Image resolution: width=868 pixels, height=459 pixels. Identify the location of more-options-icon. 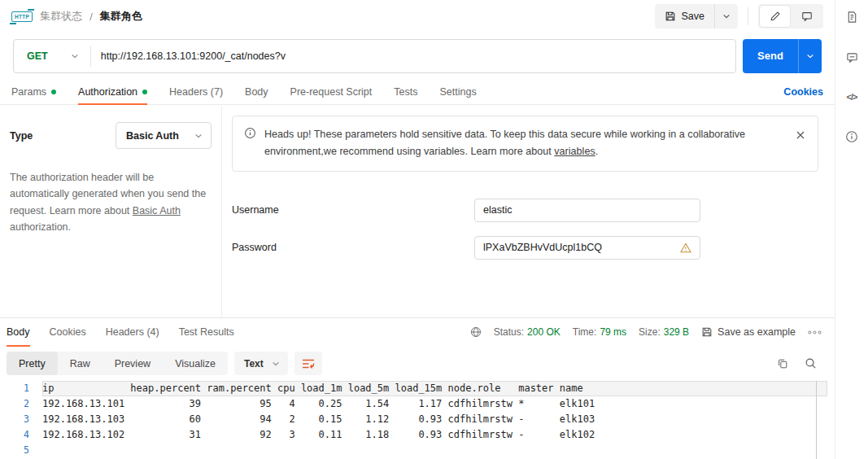
(815, 332).